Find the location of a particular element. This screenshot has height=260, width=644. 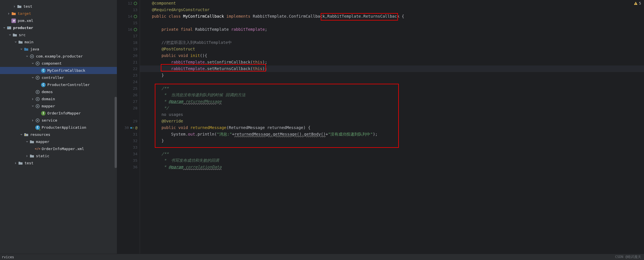

tree-label: controller is located at coordinates (53, 77).